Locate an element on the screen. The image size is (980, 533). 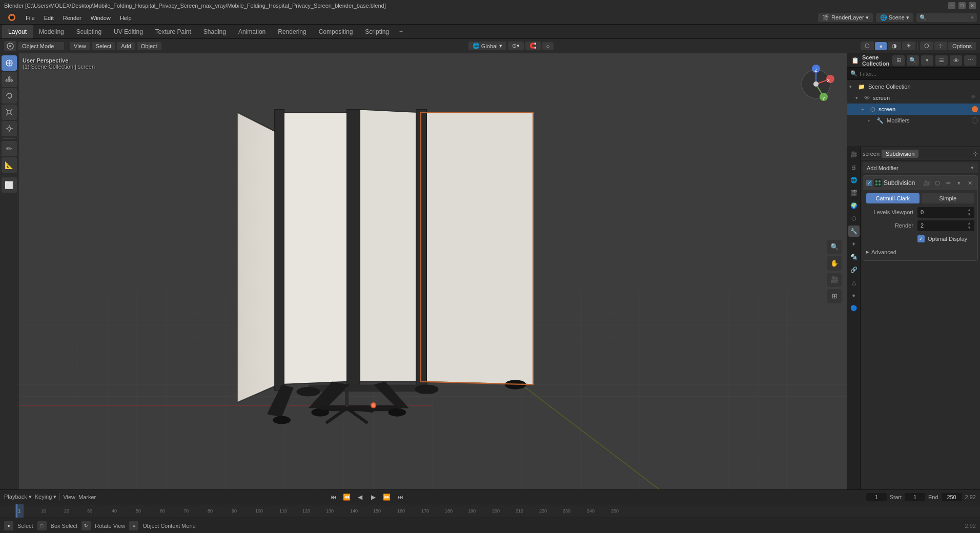
viewport-gizmos: ⊹ is located at coordinates (941, 46).